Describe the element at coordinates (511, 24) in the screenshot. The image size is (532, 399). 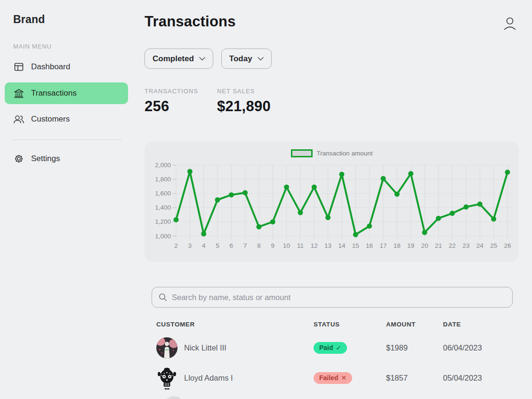
I see `user-profile-button` at that location.